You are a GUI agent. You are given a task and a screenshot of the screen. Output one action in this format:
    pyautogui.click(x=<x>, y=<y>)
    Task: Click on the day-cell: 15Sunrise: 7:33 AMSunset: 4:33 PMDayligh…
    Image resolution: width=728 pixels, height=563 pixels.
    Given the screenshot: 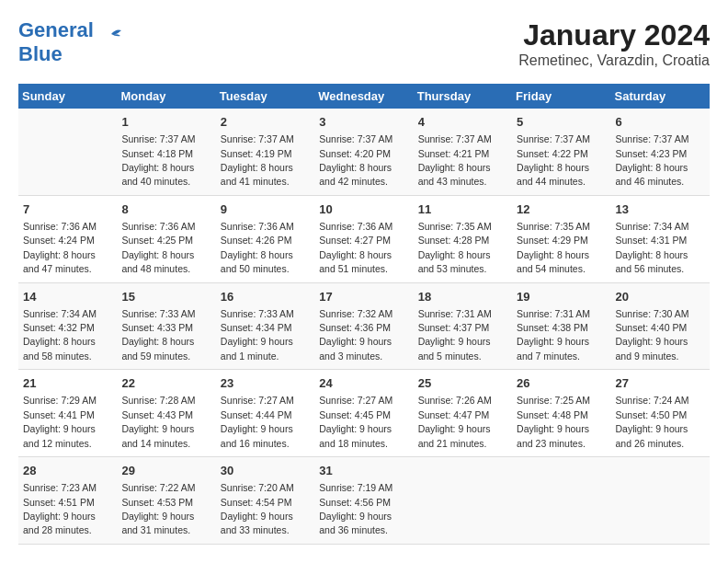 What is the action you would take?
    pyautogui.click(x=165, y=326)
    